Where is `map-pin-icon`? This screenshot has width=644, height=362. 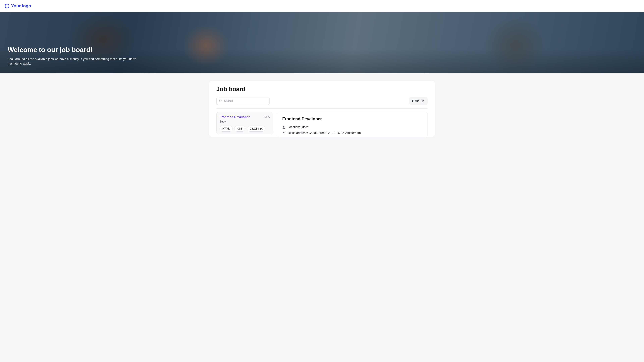 map-pin-icon is located at coordinates (284, 133).